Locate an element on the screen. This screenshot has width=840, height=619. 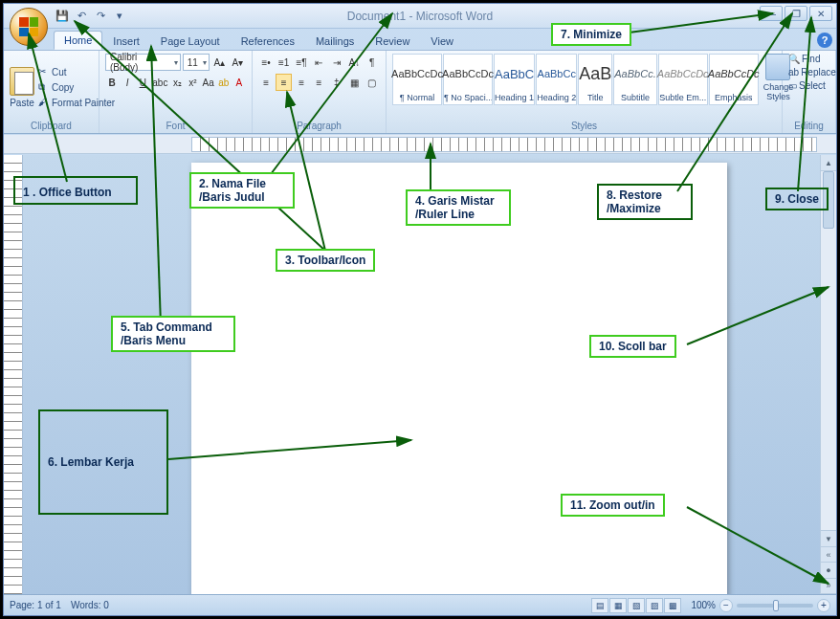
vertical-ruler is located at coordinates (13, 375).